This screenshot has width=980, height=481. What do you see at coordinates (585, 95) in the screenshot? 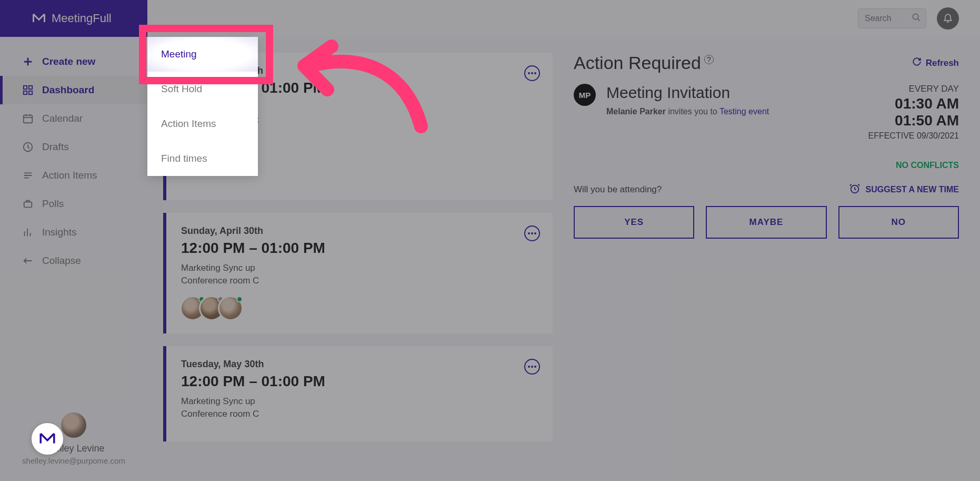
I see `inviter-avatar-badge: MP` at bounding box center [585, 95].